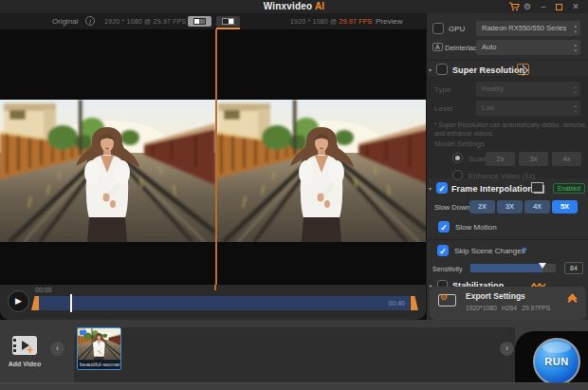 The height and width of the screenshot is (390, 588). I want to click on slow-down-label: Slow Down, so click(452, 207).